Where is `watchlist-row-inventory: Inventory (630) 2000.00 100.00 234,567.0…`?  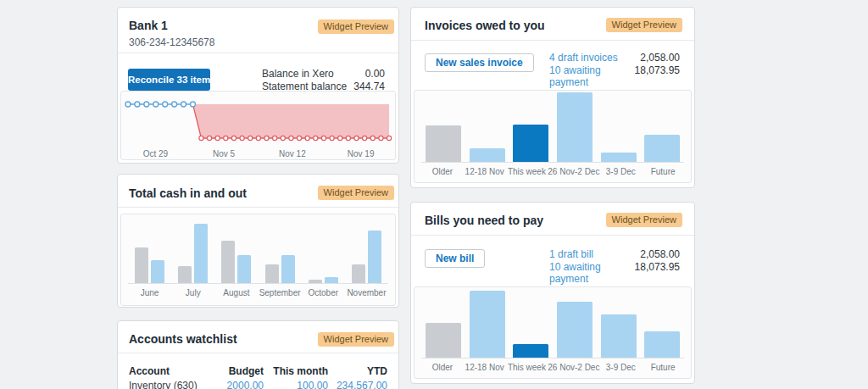
watchlist-row-inventory: Inventory (630) 2000.00 100.00 234,567.0… is located at coordinates (258, 385).